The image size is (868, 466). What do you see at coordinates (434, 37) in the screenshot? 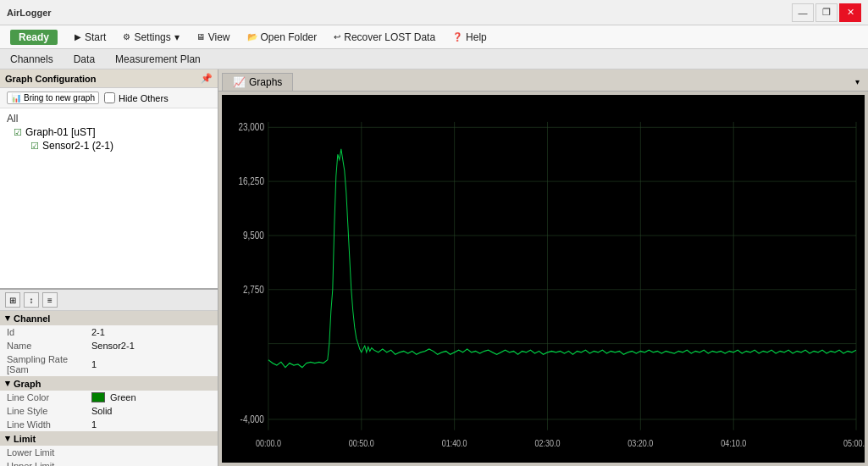
I see `menubar: Ready ▶ Start ⚙ Settings ▾ 🖥 View 📂 Open…` at bounding box center [434, 37].